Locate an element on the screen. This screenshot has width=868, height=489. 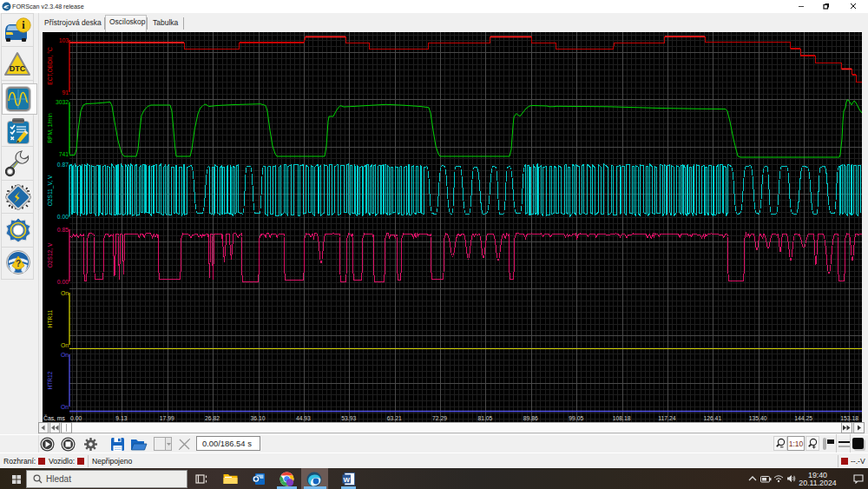
svg-text: 36.10 is located at coordinates (257, 419).